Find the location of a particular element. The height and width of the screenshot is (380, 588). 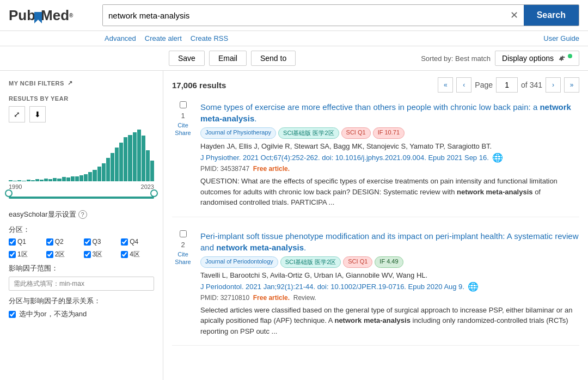

help-icon: ? is located at coordinates (83, 214).